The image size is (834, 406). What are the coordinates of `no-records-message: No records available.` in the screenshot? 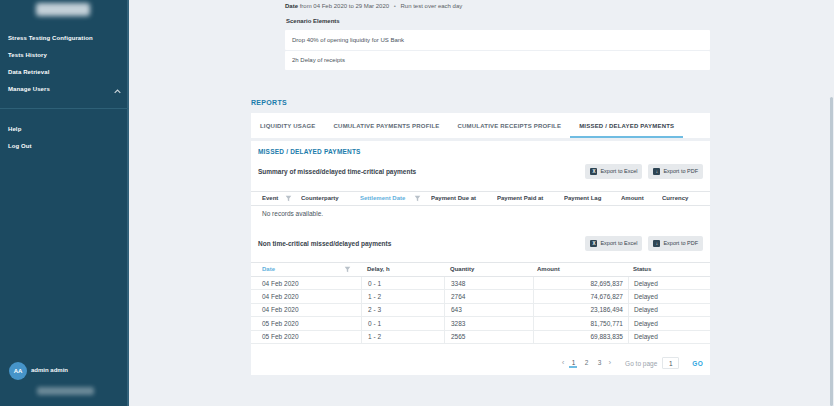 It's located at (292, 214).